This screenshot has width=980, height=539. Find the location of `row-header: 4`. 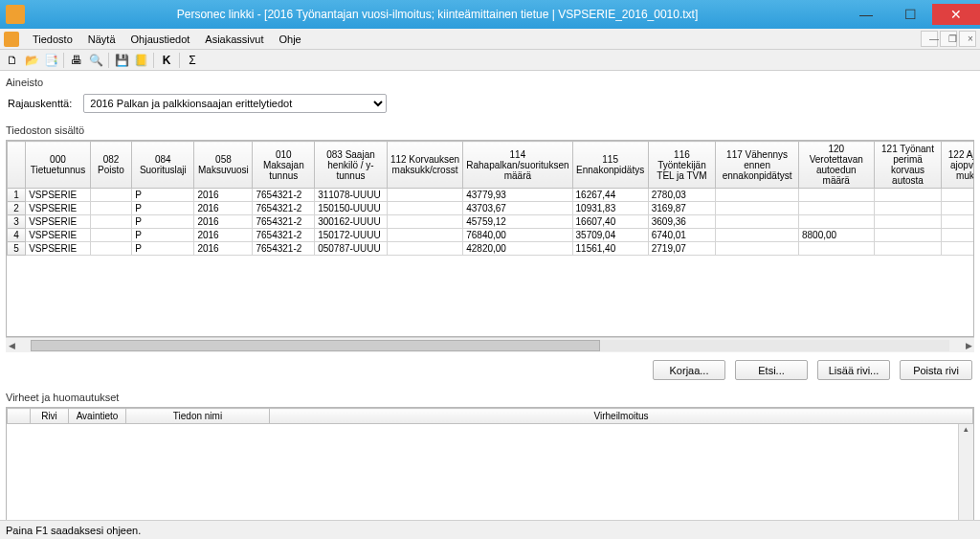

row-header: 4 is located at coordinates (17, 236).